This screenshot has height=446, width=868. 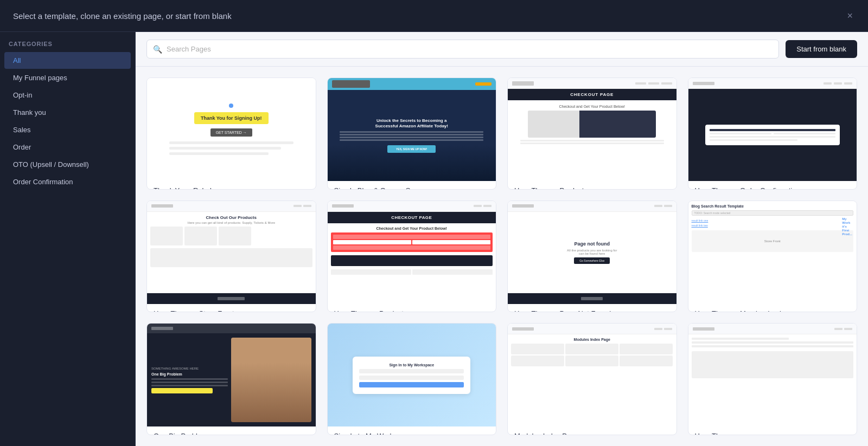 What do you see at coordinates (773, 311) in the screenshot?
I see `template-name: Hero Theme - Member Login` at bounding box center [773, 311].